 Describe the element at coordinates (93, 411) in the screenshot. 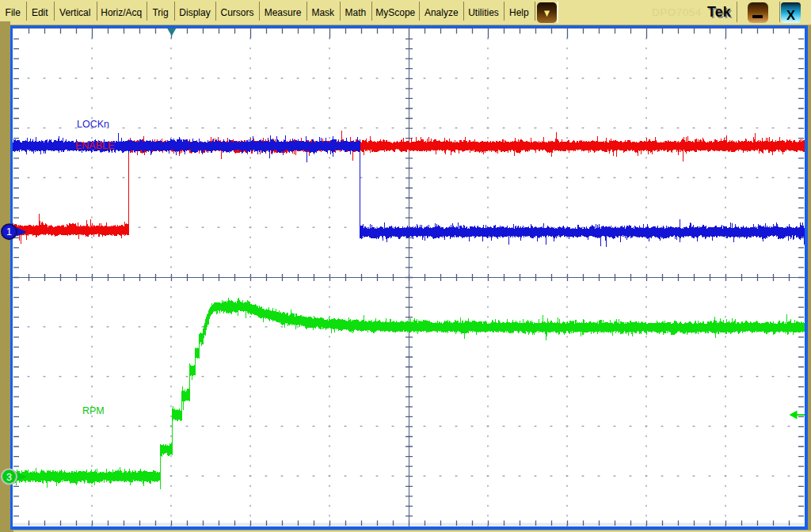

I see `svg-text: RPM` at that location.